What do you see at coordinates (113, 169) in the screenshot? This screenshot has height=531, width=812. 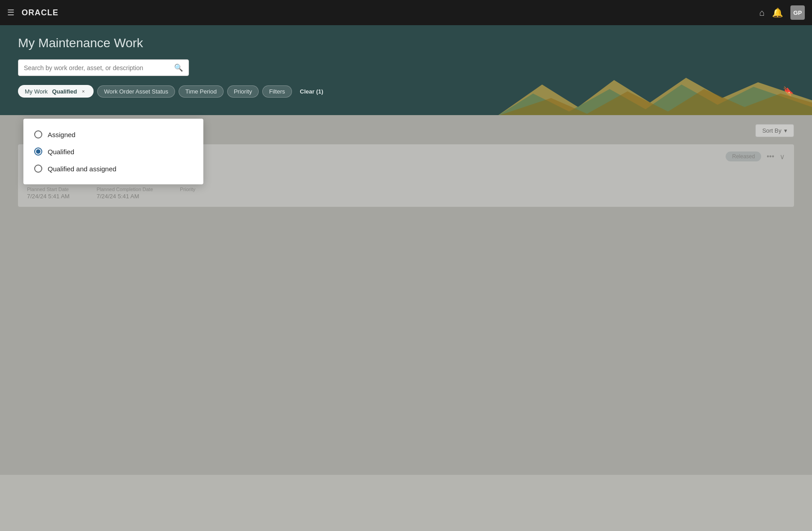 I see `radio-option-qualified-assigned: Qualified and assigned` at bounding box center [113, 169].